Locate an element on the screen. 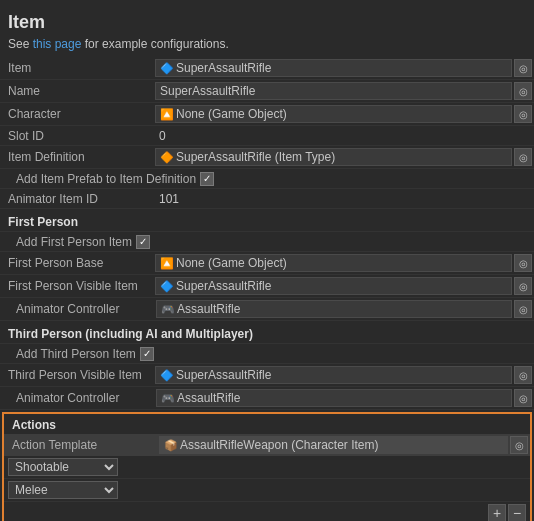 This screenshot has width=534, height=521. tp-visible-cycle-btn: ◎ is located at coordinates (523, 375).